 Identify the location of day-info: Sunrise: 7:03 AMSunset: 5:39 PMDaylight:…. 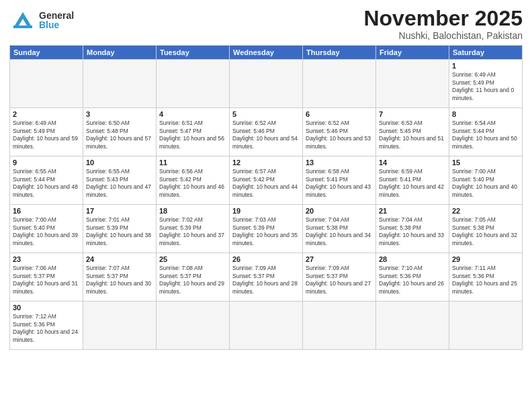
(266, 232).